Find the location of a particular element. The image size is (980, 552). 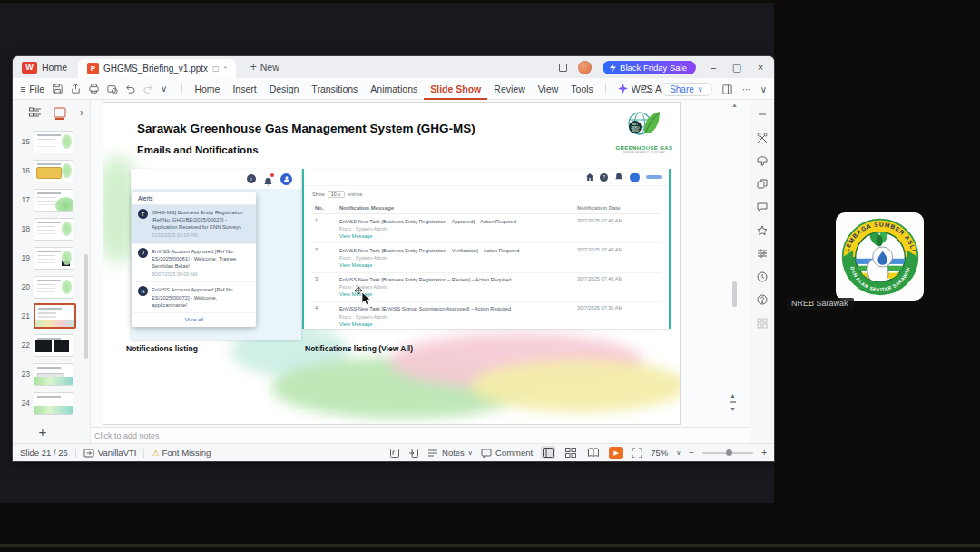

slide-title: Sarawak Greenhouse Gas Management System… is located at coordinates (307, 129).